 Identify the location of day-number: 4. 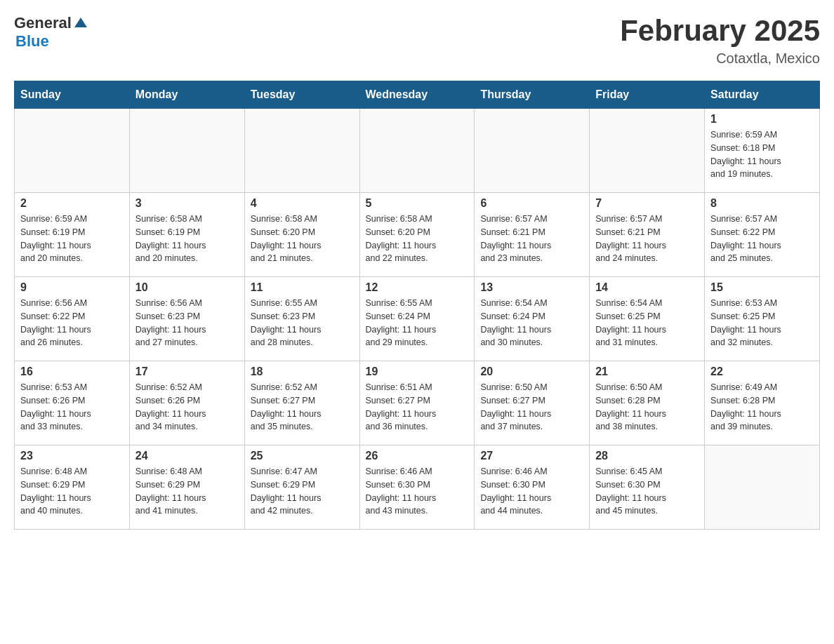
(302, 203).